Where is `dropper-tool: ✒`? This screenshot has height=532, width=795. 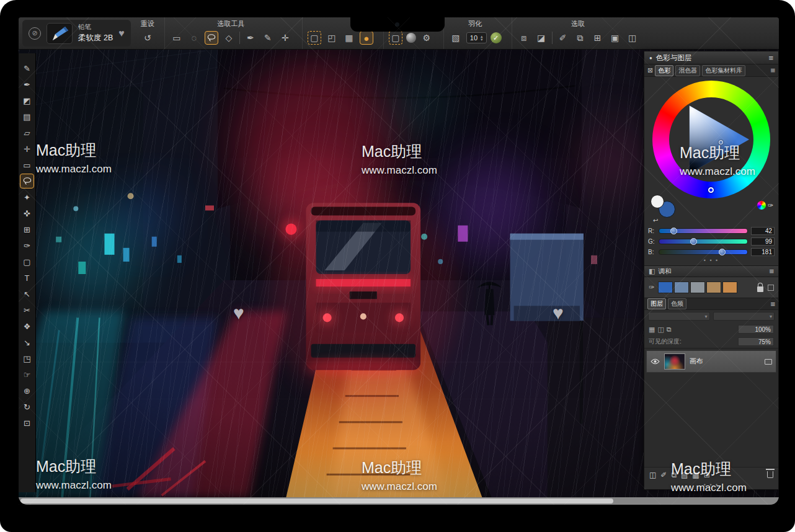 dropper-tool: ✒ is located at coordinates (27, 84).